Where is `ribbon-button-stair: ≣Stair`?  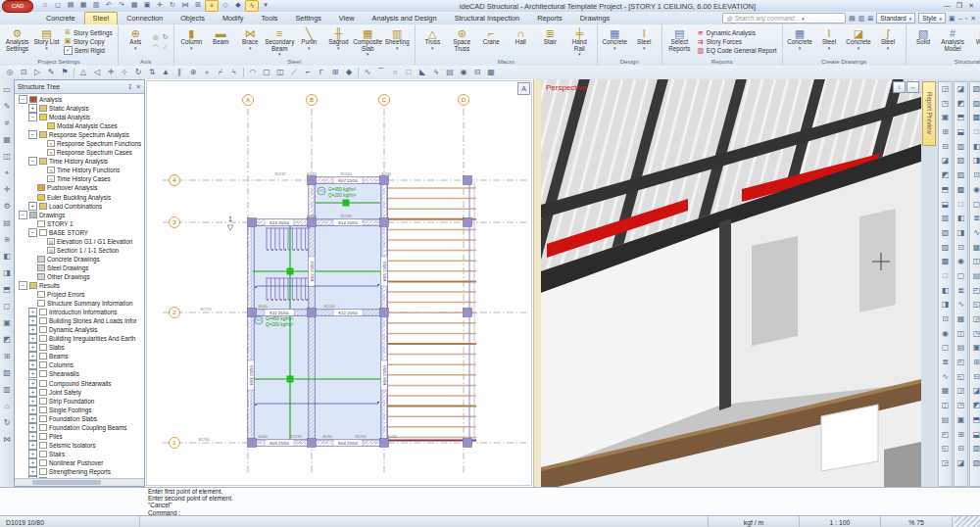 ribbon-button-stair: ≣Stair is located at coordinates (551, 41).